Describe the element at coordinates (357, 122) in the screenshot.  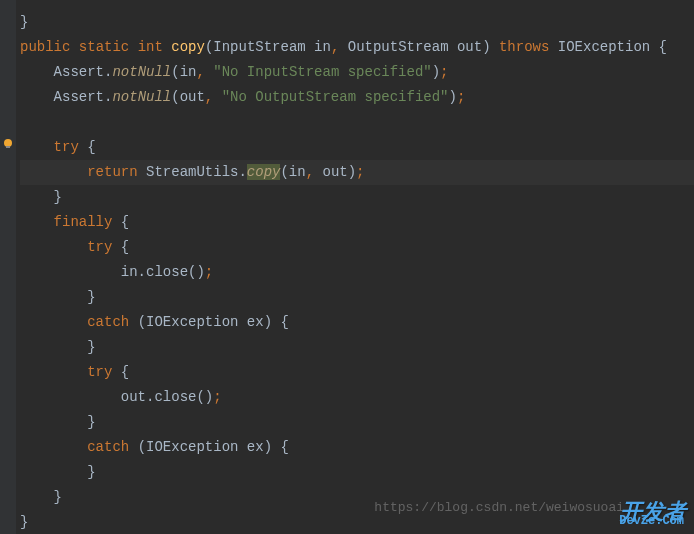
I see `code-line` at that location.